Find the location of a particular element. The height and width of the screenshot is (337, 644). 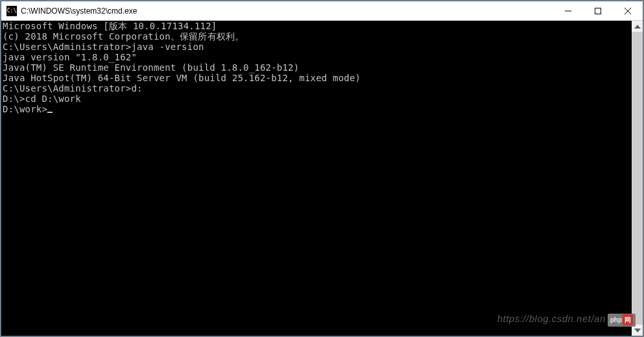

console-line: Microsoft Windows [版本 10.0.17134.112] is located at coordinates (317, 26).